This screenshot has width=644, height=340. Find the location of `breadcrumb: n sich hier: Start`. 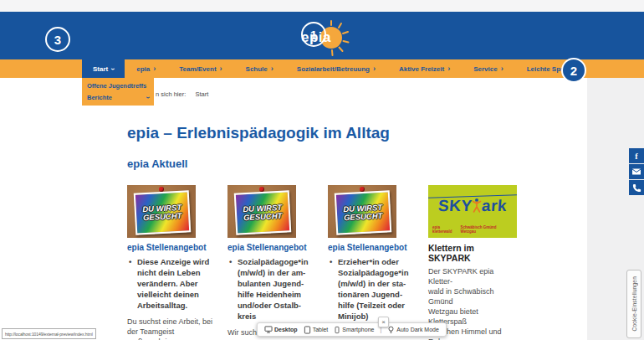

breadcrumb: n sich hier: Start is located at coordinates (182, 94).